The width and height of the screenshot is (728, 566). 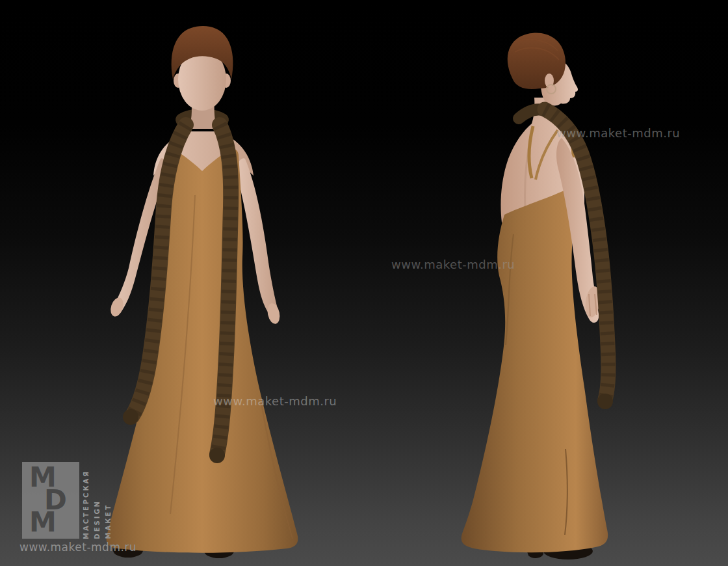 What do you see at coordinates (98, 519) in the screenshot?
I see `logo-vertical-text-design: DESIGN` at bounding box center [98, 519].